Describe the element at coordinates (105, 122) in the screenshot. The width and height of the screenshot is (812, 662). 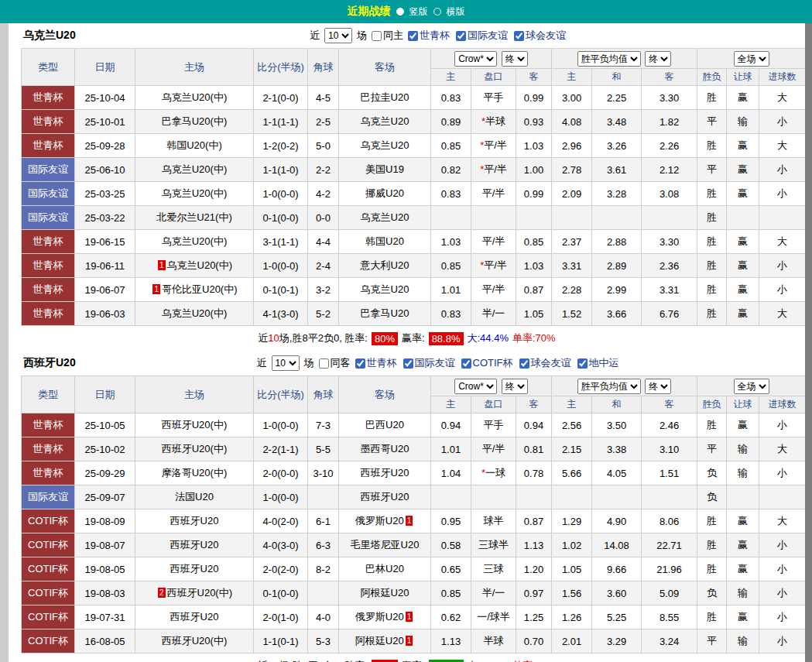
I see `date-cell: 25-10-01` at that location.